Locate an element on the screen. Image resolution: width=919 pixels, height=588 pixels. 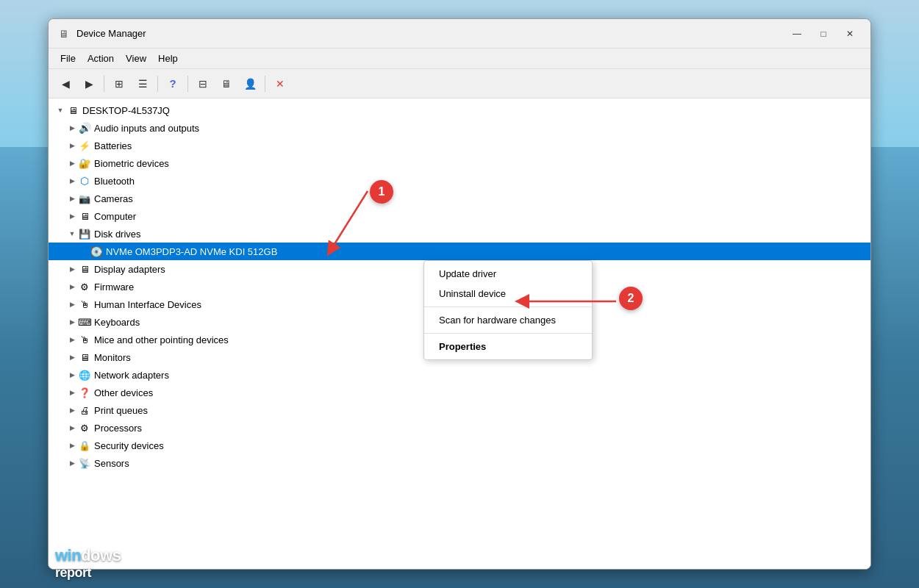
security-expand-icon: ▶ is located at coordinates (72, 445).